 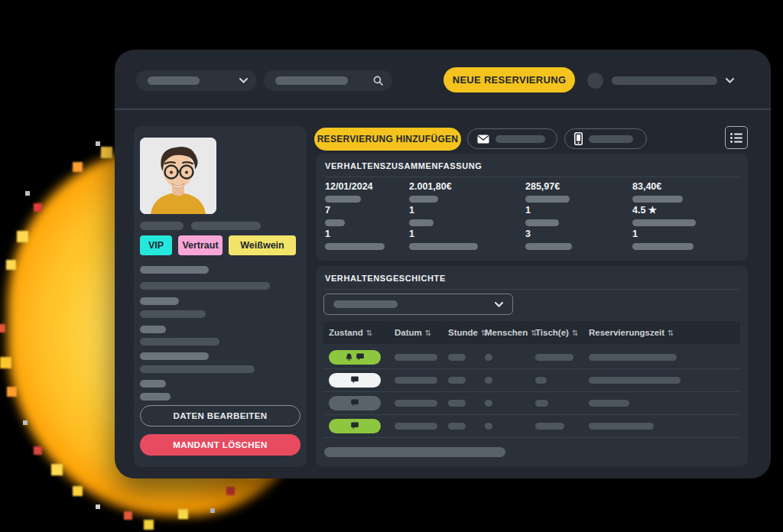 What do you see at coordinates (262, 245) in the screenshot?
I see `tag-weisswein: Weißwein` at bounding box center [262, 245].